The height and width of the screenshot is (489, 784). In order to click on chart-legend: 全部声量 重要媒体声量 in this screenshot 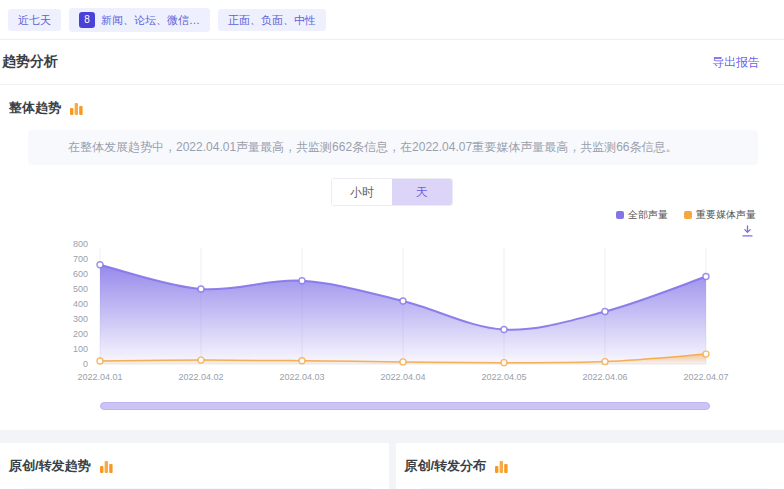, I will do `click(392, 215)`.